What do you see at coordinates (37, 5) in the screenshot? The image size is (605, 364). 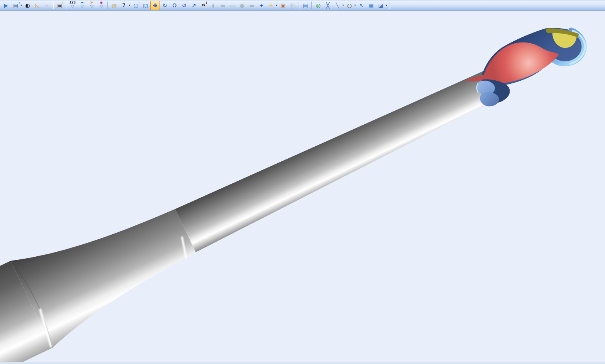 I see `calibration-square-button: ◺` at bounding box center [37, 5].